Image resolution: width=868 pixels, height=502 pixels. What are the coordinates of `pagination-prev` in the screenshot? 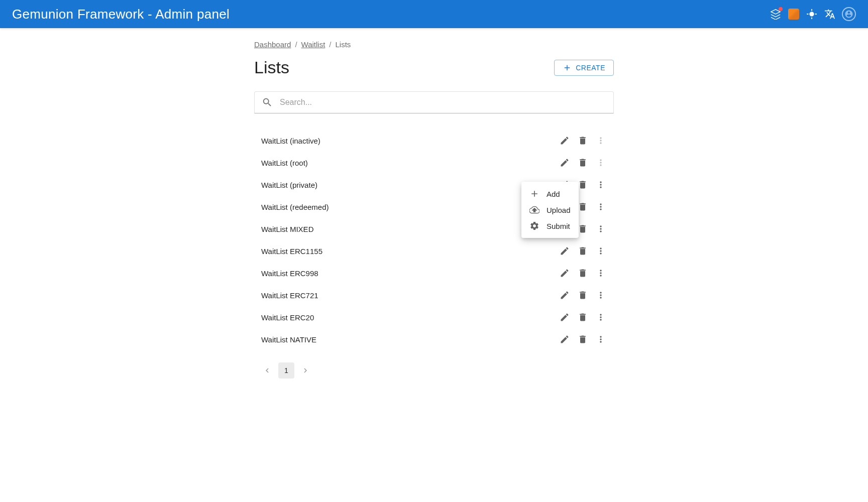 It's located at (267, 370).